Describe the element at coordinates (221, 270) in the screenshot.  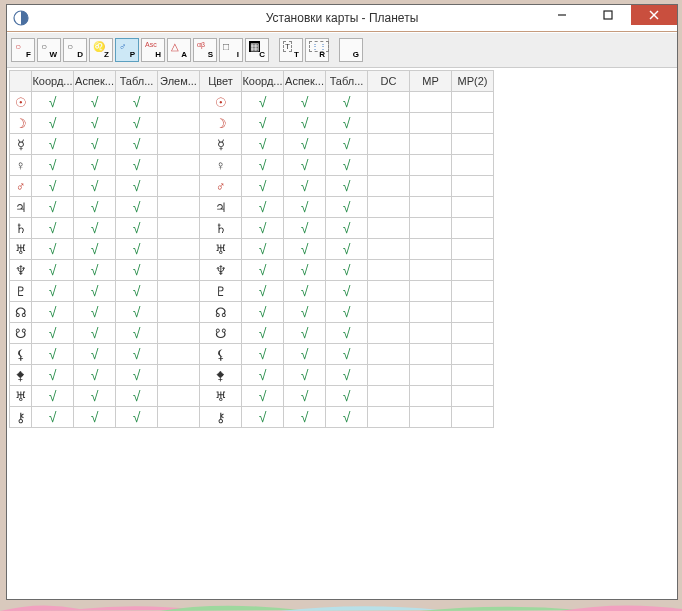
I see `planet-symbol-color: ♆` at that location.